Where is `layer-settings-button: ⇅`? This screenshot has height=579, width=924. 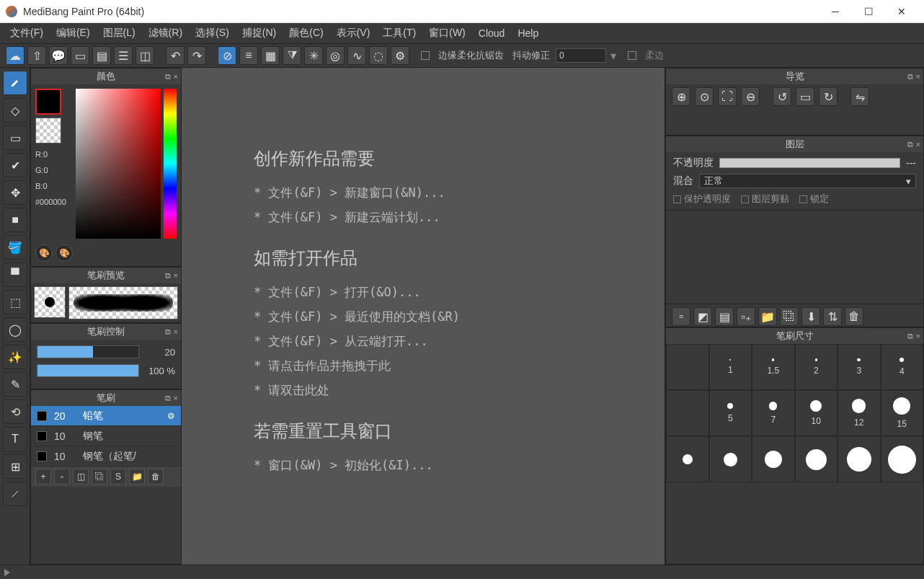 layer-settings-button: ⇅ is located at coordinates (832, 317).